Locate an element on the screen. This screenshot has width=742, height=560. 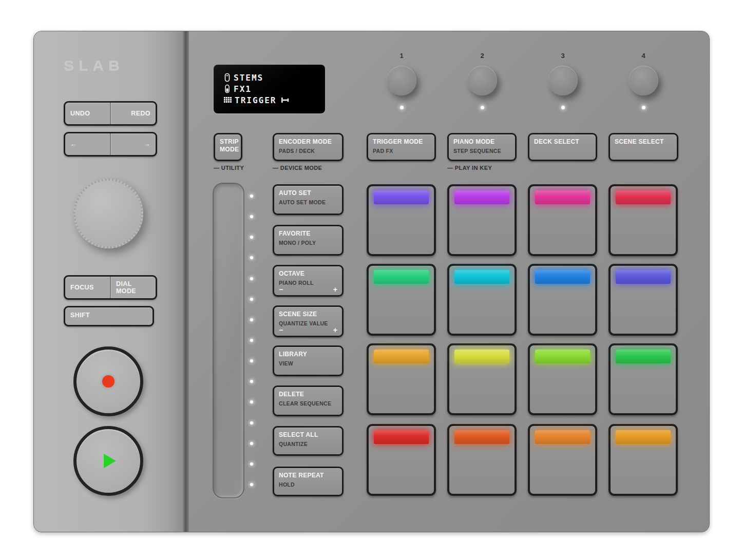
focus-dialmode-button: FOCUS DIAL MODE is located at coordinates (110, 287).